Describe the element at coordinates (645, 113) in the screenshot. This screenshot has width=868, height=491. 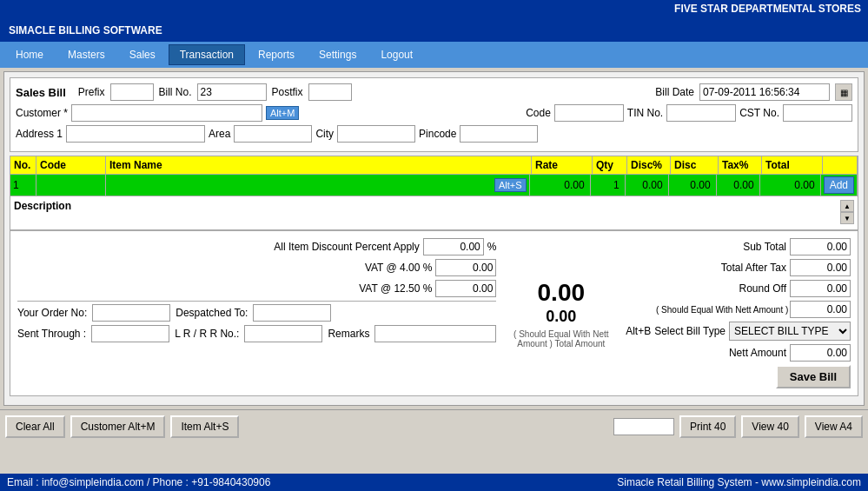
I see `tin-label: TIN No.` at that location.